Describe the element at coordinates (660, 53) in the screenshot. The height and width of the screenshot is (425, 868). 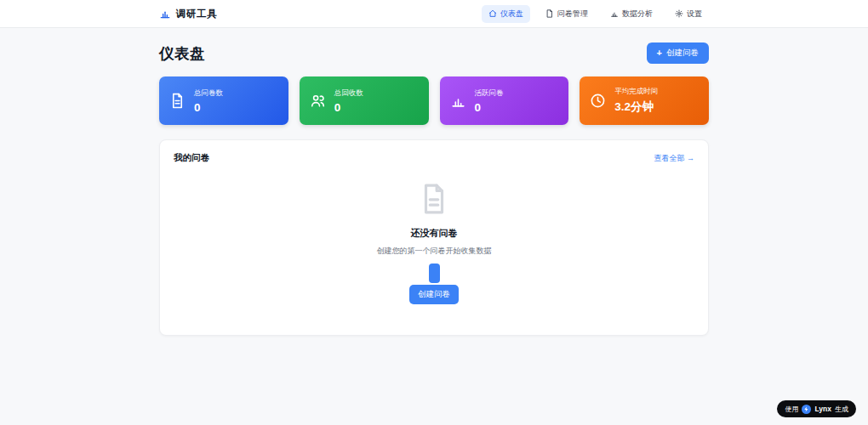
I see `plus-icon: +` at that location.